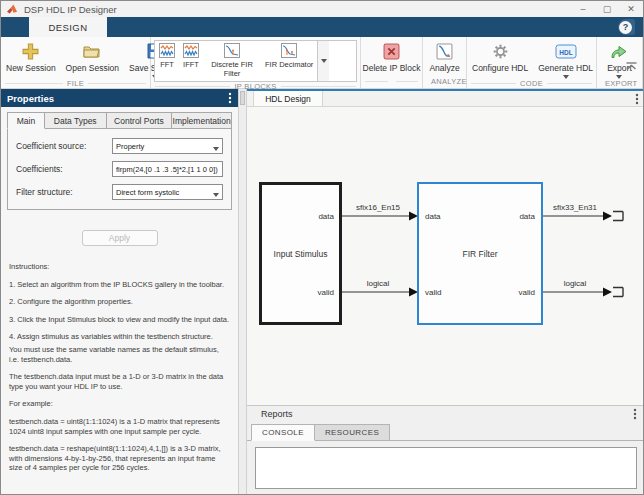  I want to click on input-stimulus-block: Input Stimulus data valid, so click(300, 254).